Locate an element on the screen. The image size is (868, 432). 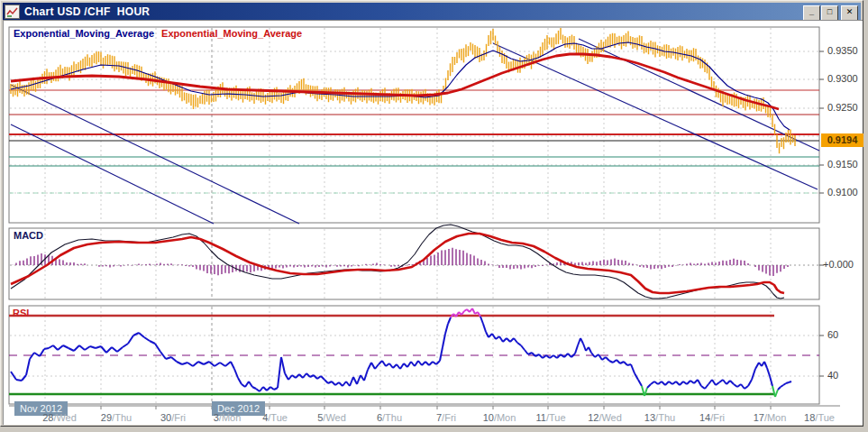
legend-ema-fast: Exponential_Moving_Average is located at coordinates (84, 33).